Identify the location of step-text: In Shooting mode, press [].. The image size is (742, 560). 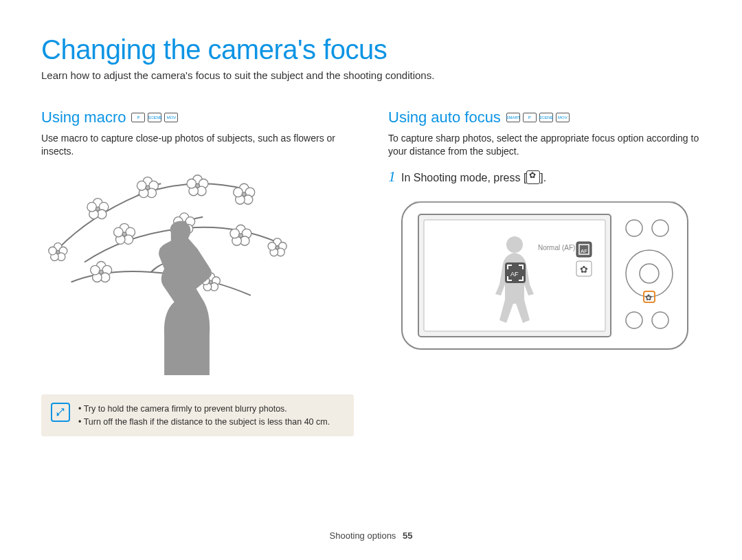
(474, 177).